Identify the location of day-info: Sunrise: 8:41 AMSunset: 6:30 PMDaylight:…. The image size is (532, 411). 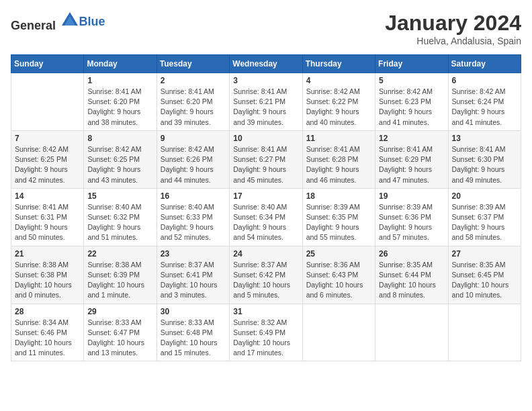
(485, 165).